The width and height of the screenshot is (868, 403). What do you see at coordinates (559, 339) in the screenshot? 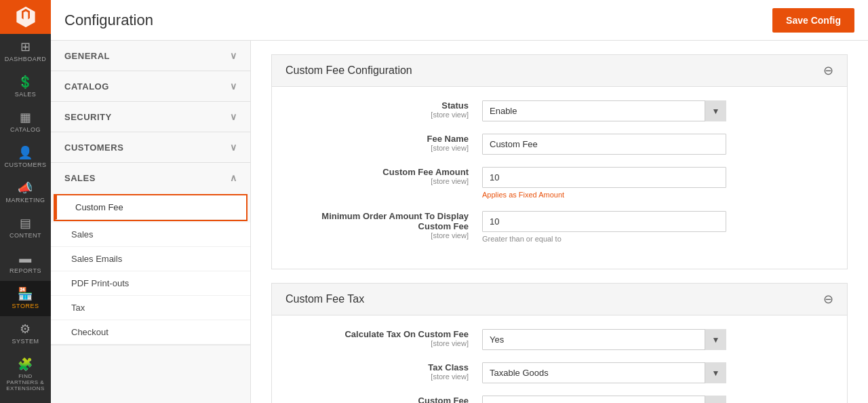
I see `config-row-calculate-tax: Calculate Tax On Custom Fee [store view]…` at bounding box center [559, 339].